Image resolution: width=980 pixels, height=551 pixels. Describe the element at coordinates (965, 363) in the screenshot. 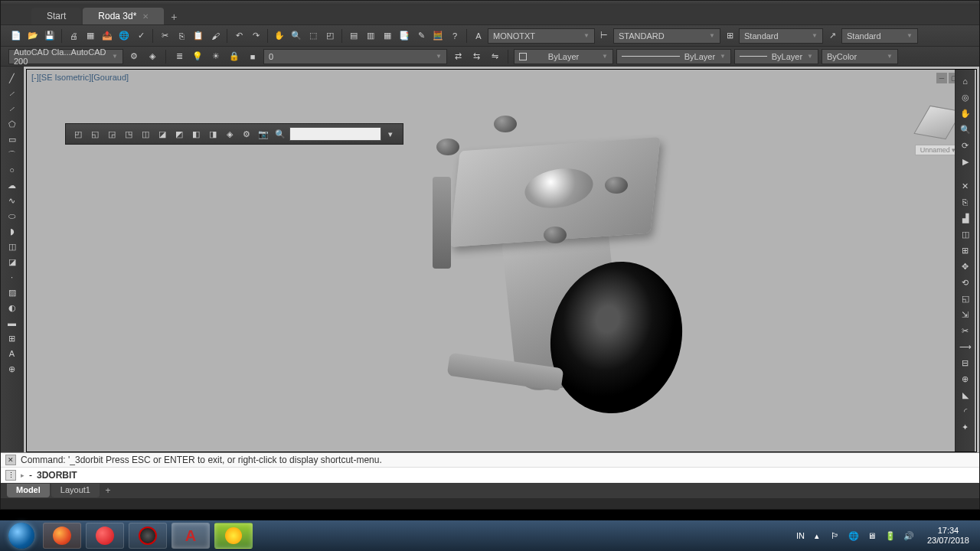

I see `modify-break-icon: ⊟` at that location.